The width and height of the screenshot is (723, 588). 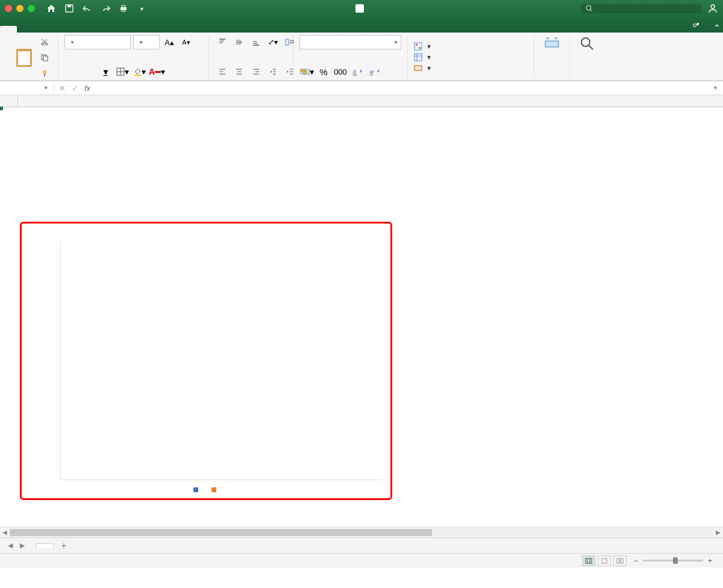 I want to click on cells-icon, so click(x=552, y=44).